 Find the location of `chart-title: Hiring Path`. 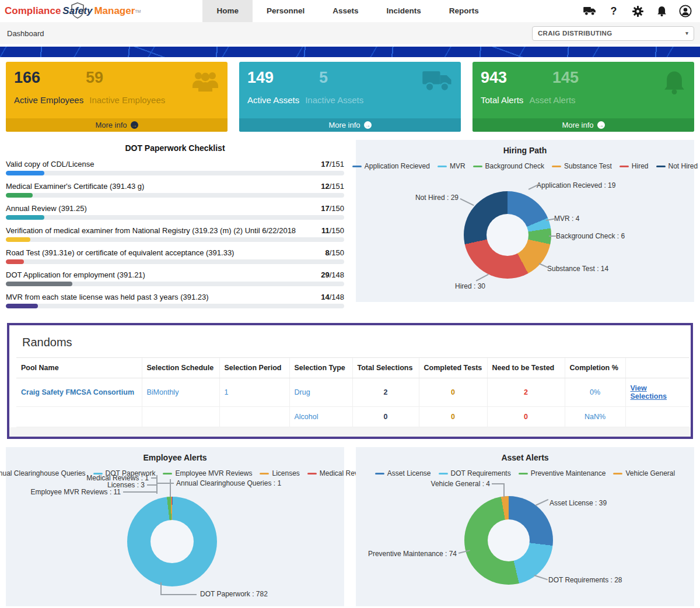

chart-title: Hiring Path is located at coordinates (525, 147).